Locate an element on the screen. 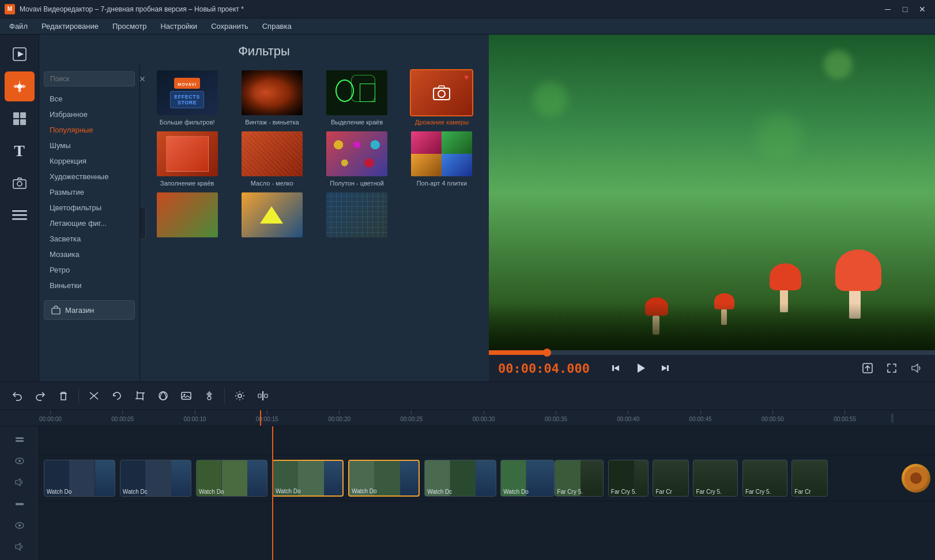  filter-r1 is located at coordinates (187, 216).